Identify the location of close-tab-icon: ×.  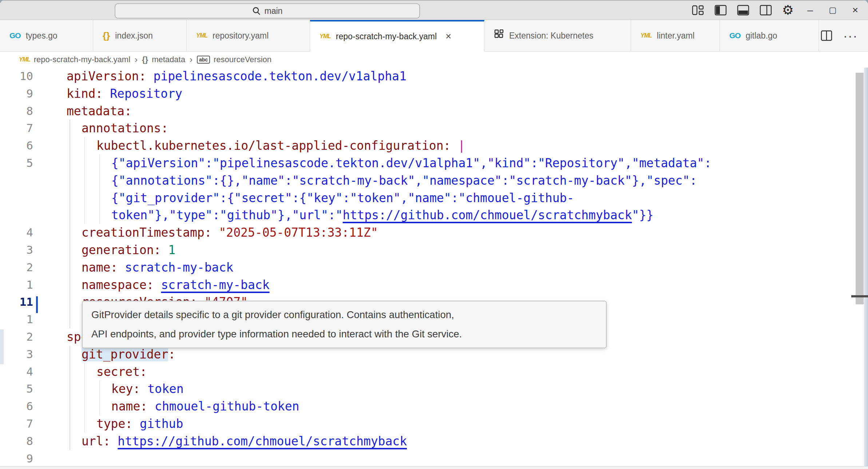
(448, 36).